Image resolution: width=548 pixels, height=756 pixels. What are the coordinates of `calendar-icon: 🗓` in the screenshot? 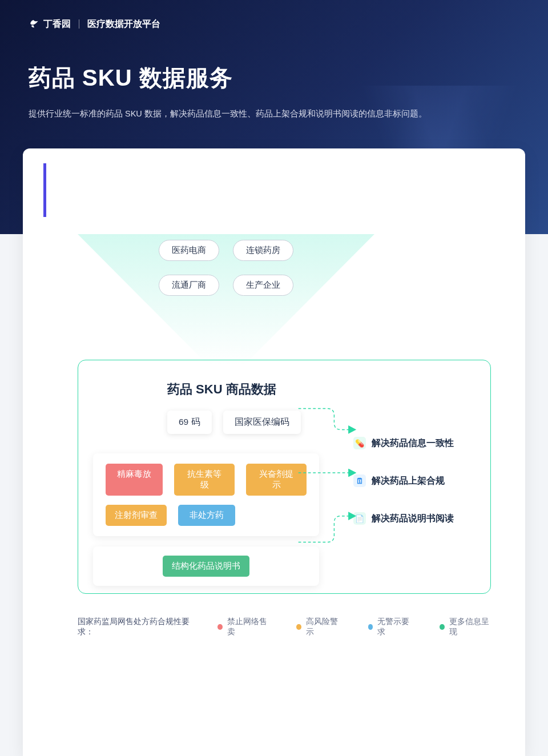 It's located at (360, 481).